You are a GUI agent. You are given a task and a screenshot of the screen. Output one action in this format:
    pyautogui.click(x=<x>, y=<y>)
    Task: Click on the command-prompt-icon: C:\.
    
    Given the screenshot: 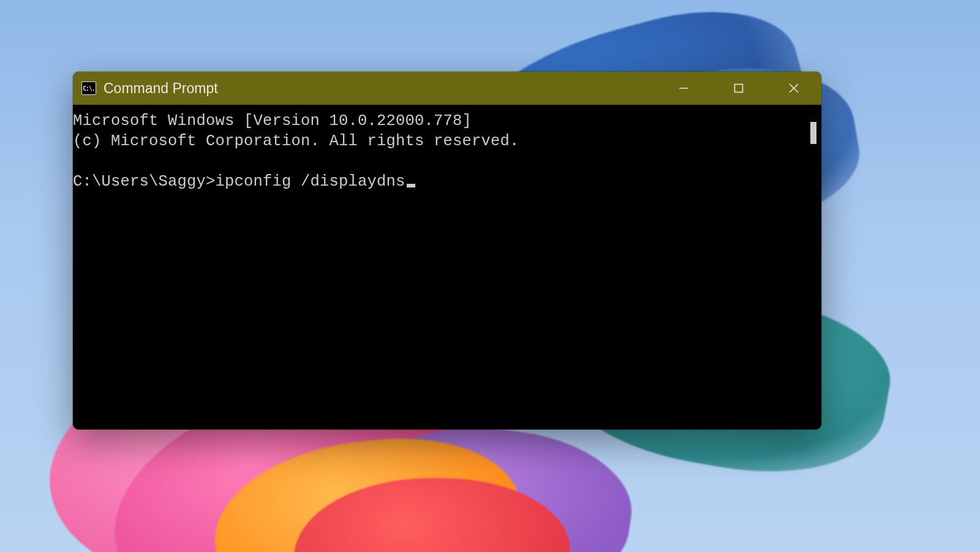 What is the action you would take?
    pyautogui.click(x=89, y=88)
    